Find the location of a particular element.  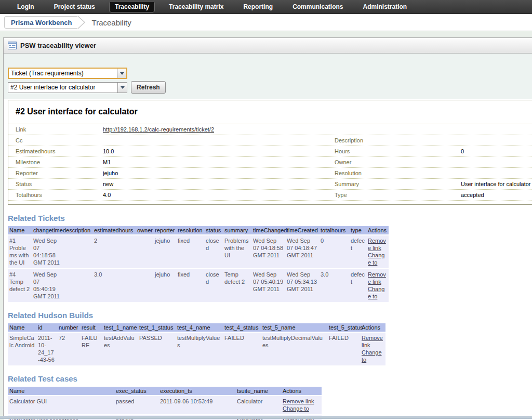

table-cell: Problems with the UI is located at coordinates (237, 252).